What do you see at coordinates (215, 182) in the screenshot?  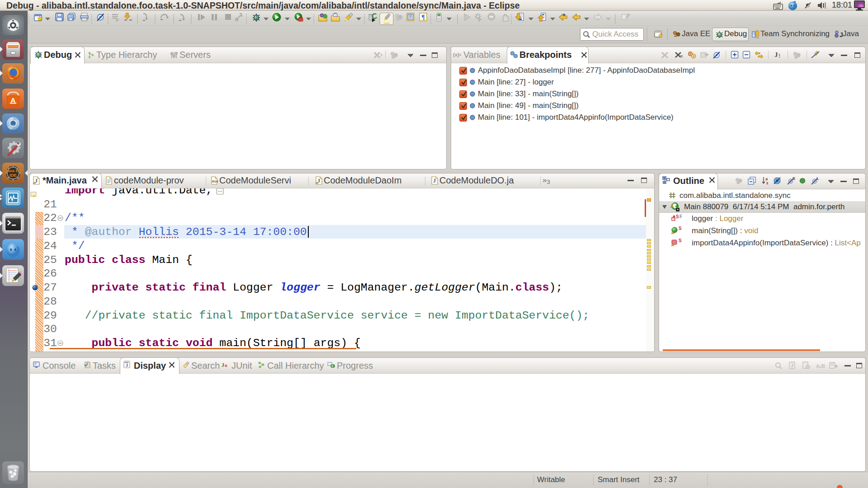 I see `svg-text: 010` at bounding box center [215, 182].